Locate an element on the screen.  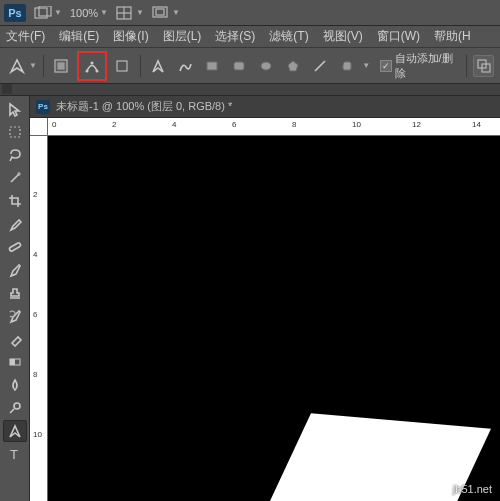
tool-move is located at coordinates (15, 109).